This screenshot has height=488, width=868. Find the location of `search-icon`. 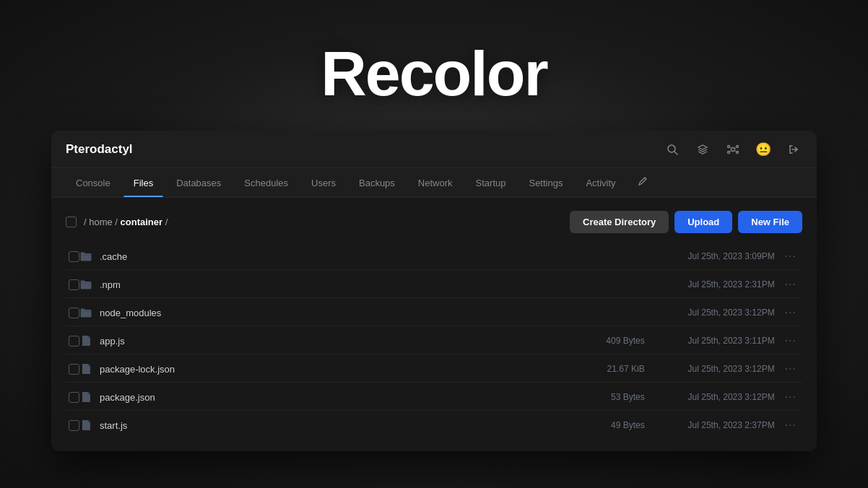

search-icon is located at coordinates (672, 149).